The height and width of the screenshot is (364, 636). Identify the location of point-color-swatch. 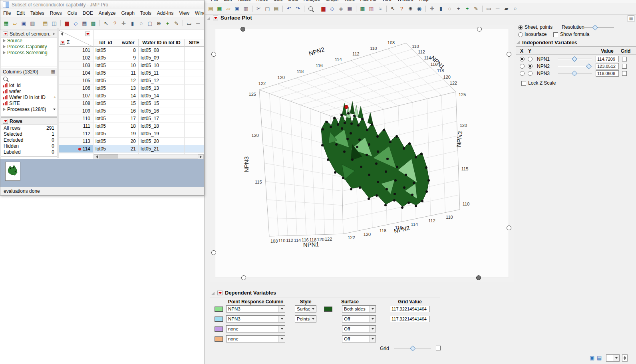
(219, 309).